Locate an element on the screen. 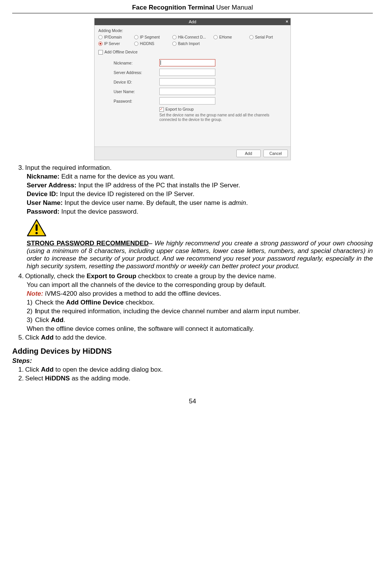  substep3-b: Add is located at coordinates (57, 320).